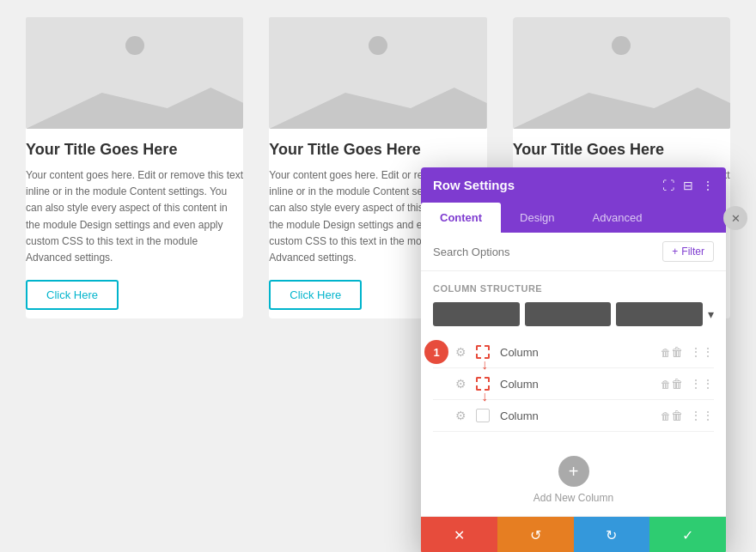 Image resolution: width=756 pixels, height=552 pixels. Describe the element at coordinates (574, 288) in the screenshot. I see `column-structure-label: Column Structure` at that location.